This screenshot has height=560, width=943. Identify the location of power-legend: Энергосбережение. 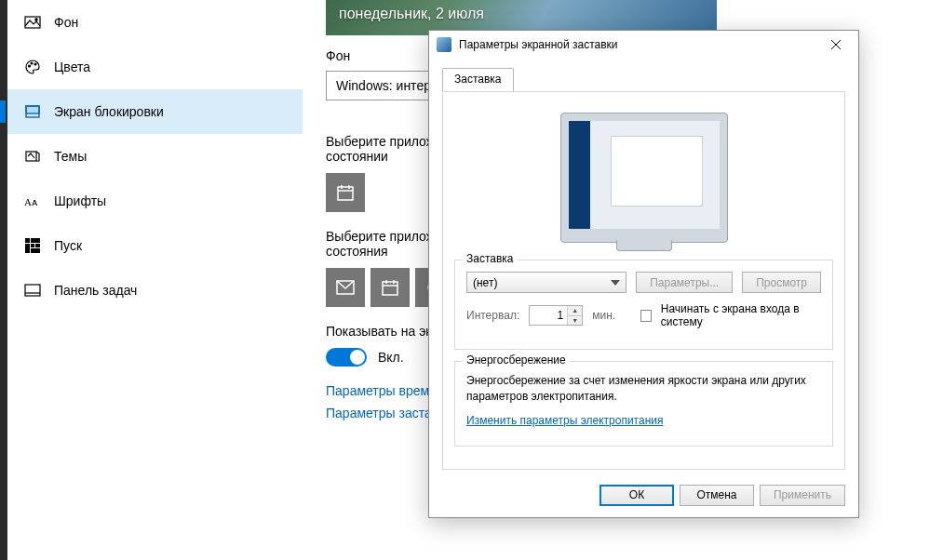
(516, 360).